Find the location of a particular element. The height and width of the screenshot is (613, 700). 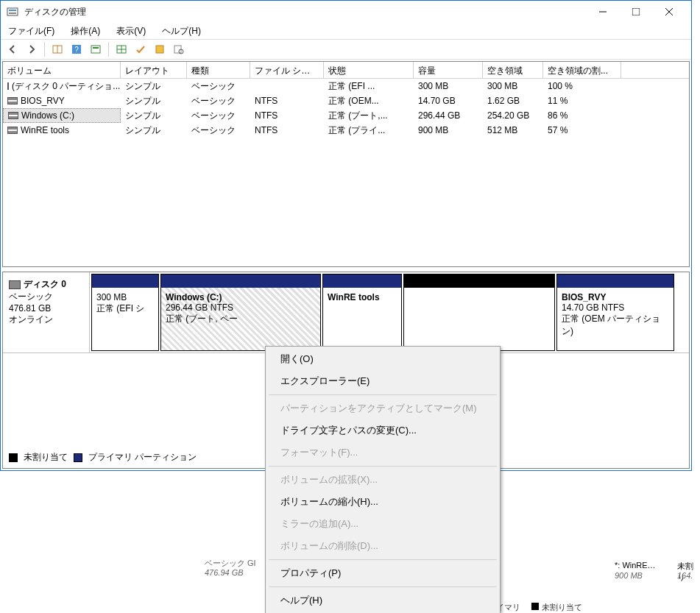

cm-add-mirror: ミラーの追加(A)... is located at coordinates (383, 524).